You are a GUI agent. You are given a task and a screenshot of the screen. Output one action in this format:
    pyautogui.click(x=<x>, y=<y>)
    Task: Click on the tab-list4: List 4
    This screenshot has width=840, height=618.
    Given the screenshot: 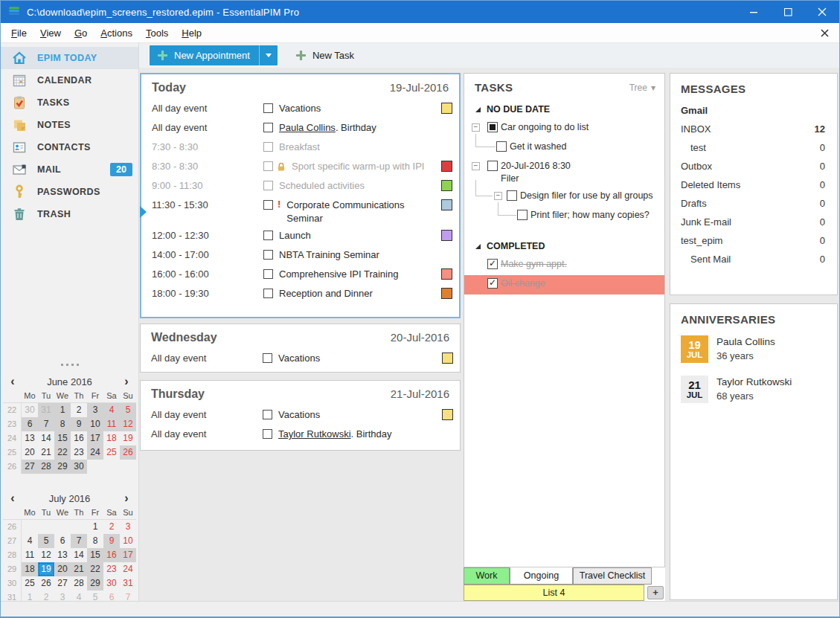 What is the action you would take?
    pyautogui.click(x=554, y=593)
    